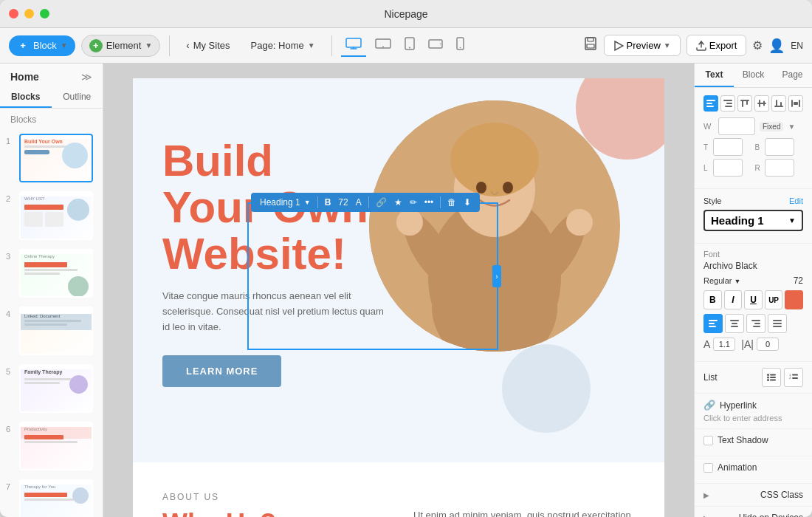 Image resolution: width=812 pixels, height=517 pixels. What do you see at coordinates (78, 97) in the screenshot?
I see `tab-outline: Outline` at bounding box center [78, 97].